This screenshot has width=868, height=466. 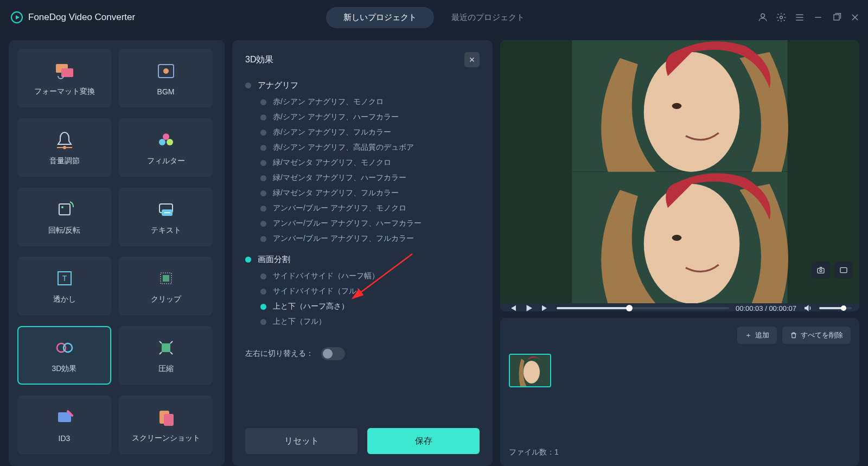 I want to click on group-title: 画面分割, so click(x=274, y=259).